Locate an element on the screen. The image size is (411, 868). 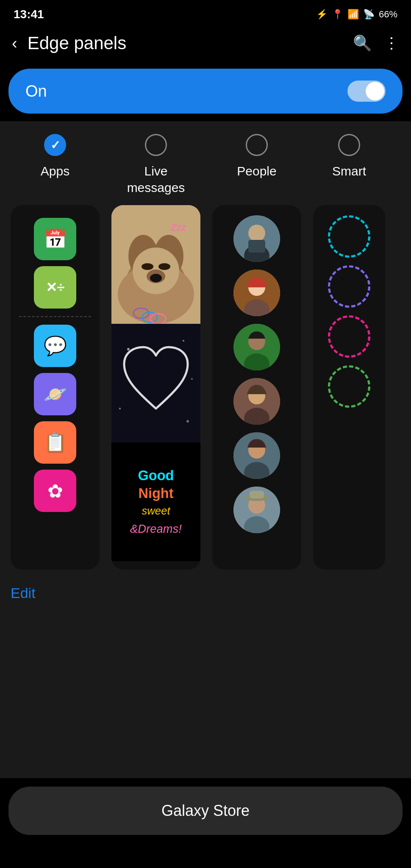
messages-app-icon: 💬 is located at coordinates (55, 346).